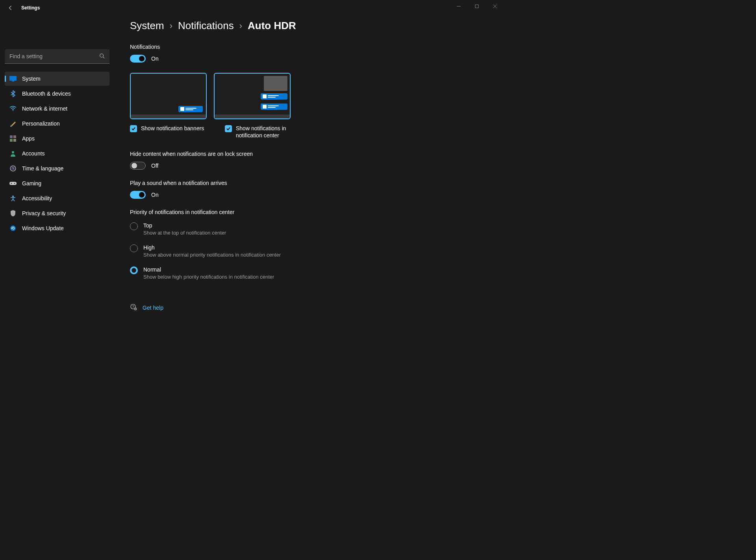  I want to click on hide-content-toggle, so click(138, 166).